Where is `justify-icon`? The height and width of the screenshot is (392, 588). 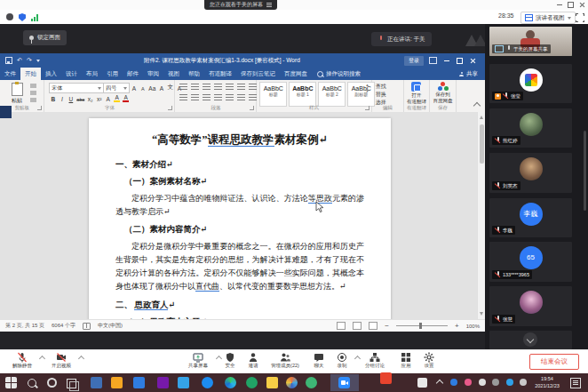
justify-icon is located at coordinates (219, 98).